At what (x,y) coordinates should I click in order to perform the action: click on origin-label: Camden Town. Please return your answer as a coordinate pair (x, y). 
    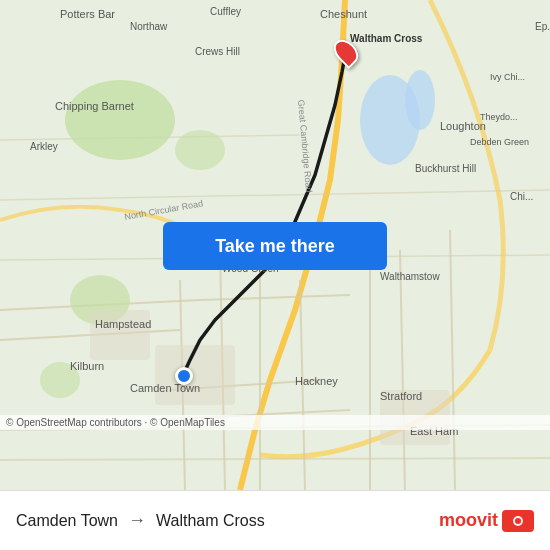
    Looking at the image, I should click on (67, 521).